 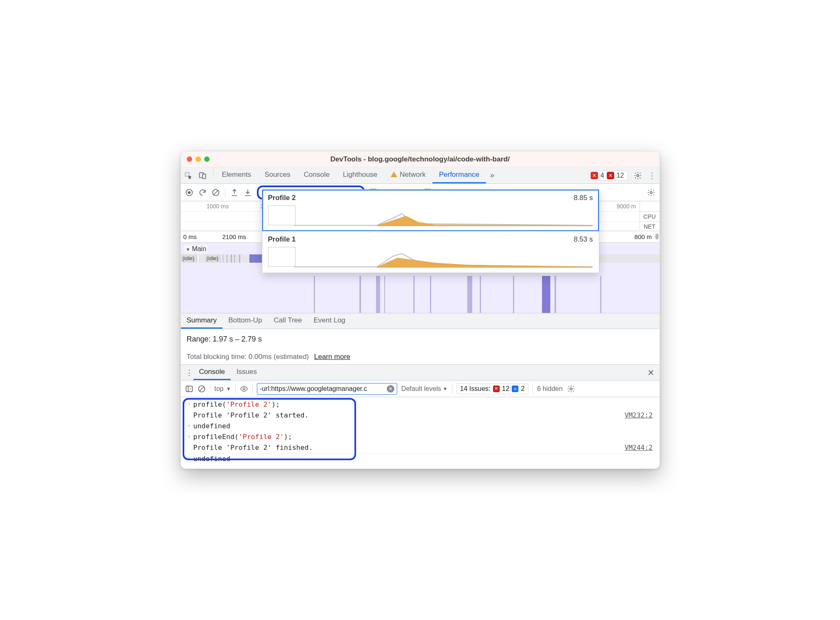 I want to click on learn-more-link: Learn more, so click(x=332, y=357).